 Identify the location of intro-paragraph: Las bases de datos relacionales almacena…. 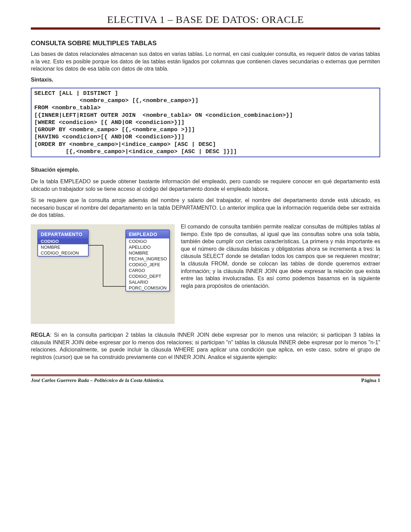
(206, 62).